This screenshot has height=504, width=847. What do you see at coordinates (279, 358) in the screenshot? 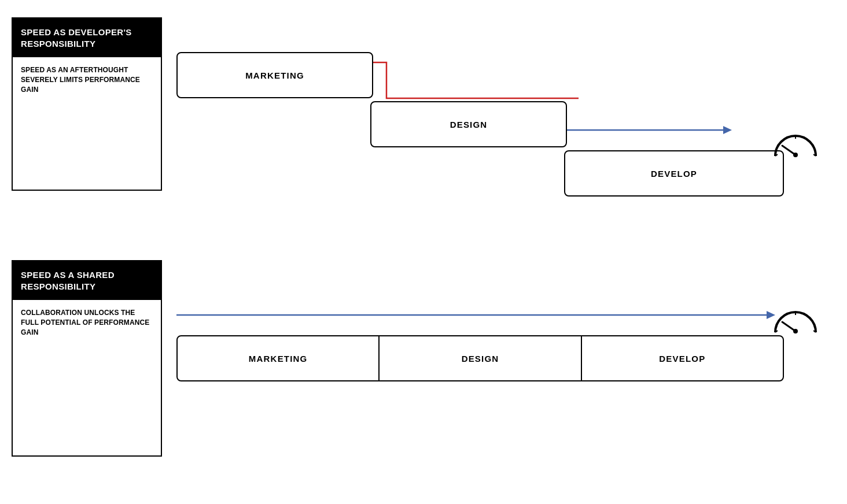
I see `box-marketing-bottom: MARKETING` at bounding box center [279, 358].